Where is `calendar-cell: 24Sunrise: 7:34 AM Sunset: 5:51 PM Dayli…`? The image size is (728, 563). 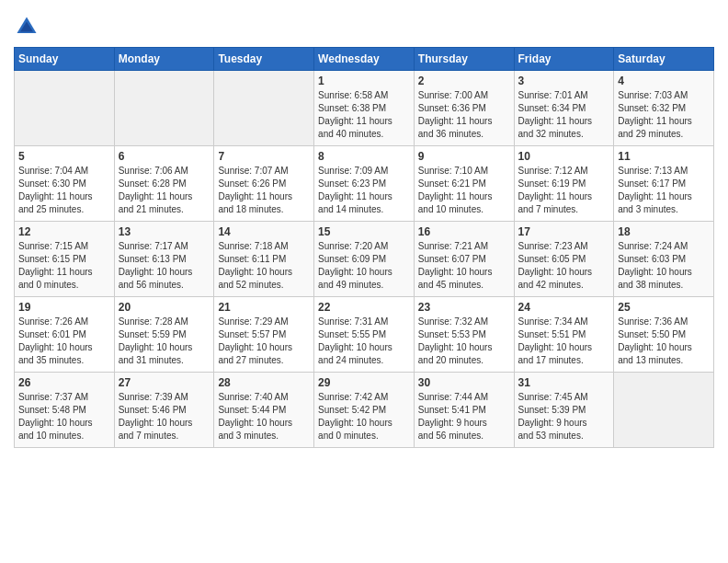 calendar-cell: 24Sunrise: 7:34 AM Sunset: 5:51 PM Dayli… is located at coordinates (564, 335).